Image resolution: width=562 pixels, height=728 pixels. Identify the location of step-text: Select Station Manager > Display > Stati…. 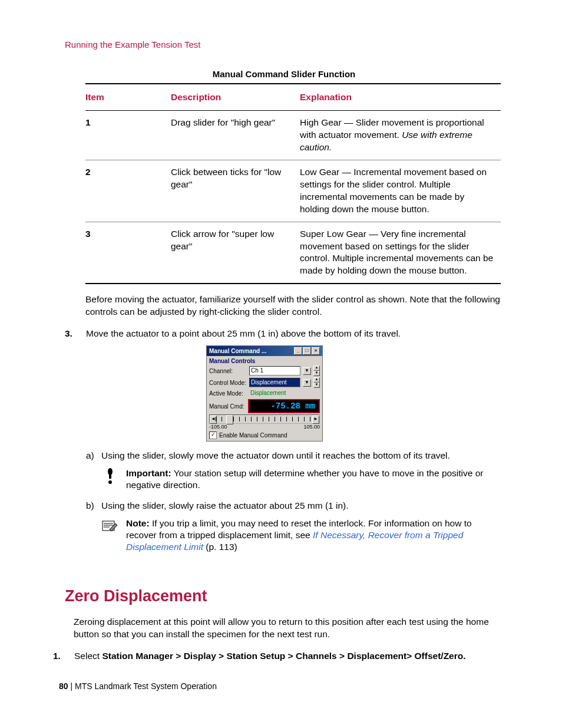
(289, 656).